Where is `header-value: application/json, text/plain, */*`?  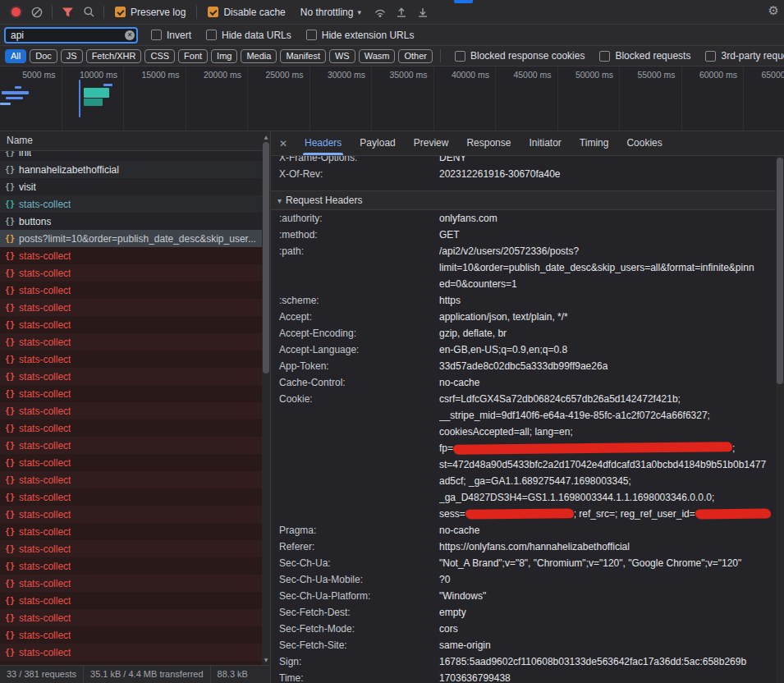 header-value: application/json, text/plain, */* is located at coordinates (607, 317).